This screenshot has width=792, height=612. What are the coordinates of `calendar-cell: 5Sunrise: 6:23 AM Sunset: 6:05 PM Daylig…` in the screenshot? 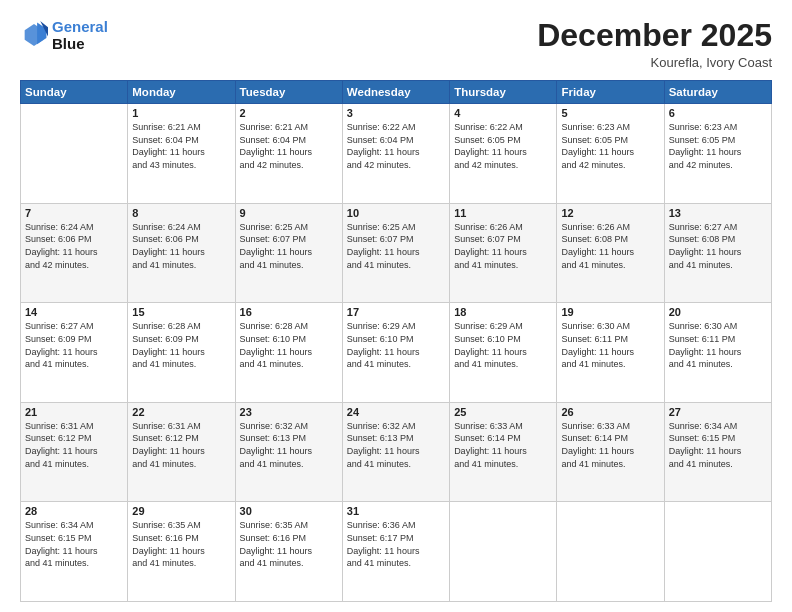 It's located at (610, 154).